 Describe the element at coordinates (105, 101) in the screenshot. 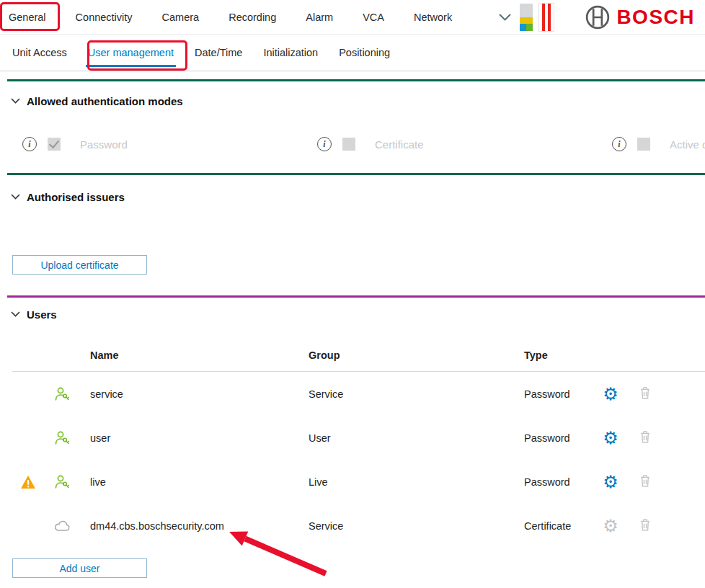

I see `auth-section-title: Allowed authentication modes` at that location.